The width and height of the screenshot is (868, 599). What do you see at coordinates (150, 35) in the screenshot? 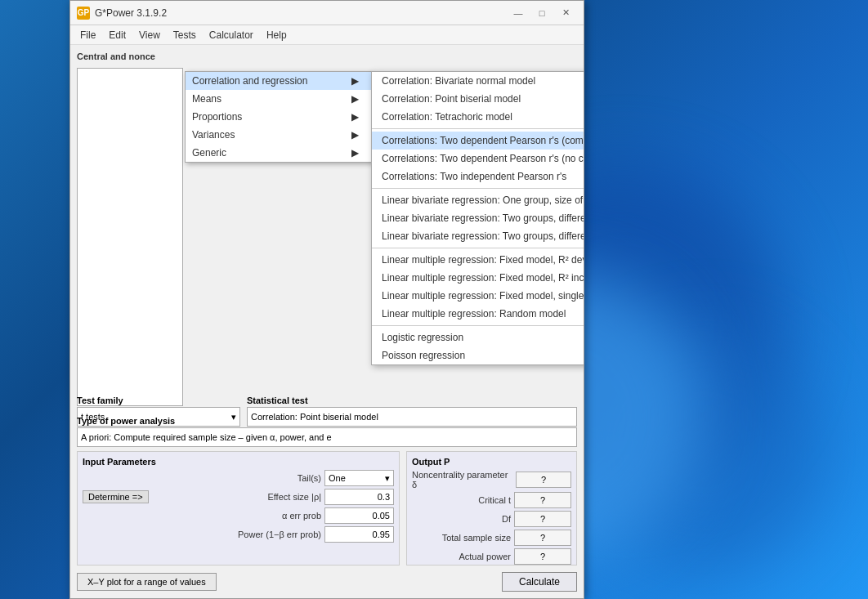
I see `menu-view: View` at bounding box center [150, 35].